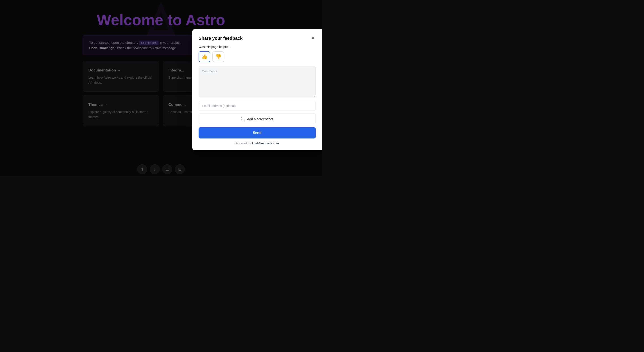  What do you see at coordinates (257, 82) in the screenshot?
I see `comments-textarea` at bounding box center [257, 82].